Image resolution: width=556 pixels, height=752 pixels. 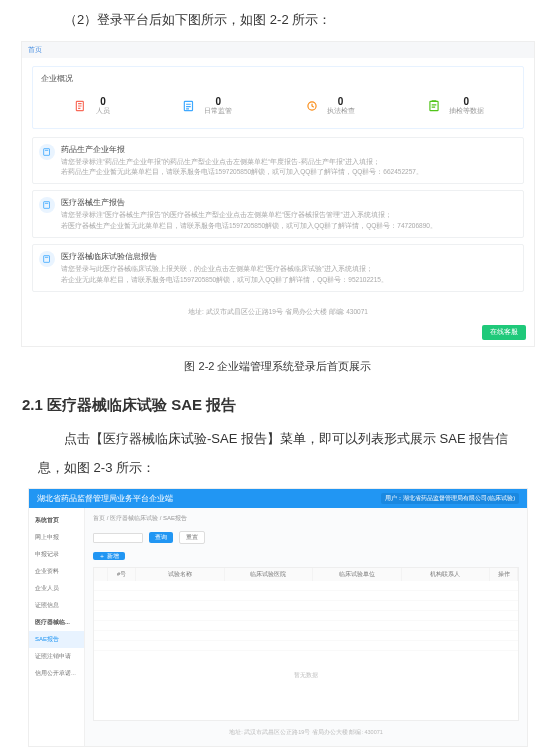 I want to click on notice-title: 药品生产企业年报, so click(x=288, y=150).